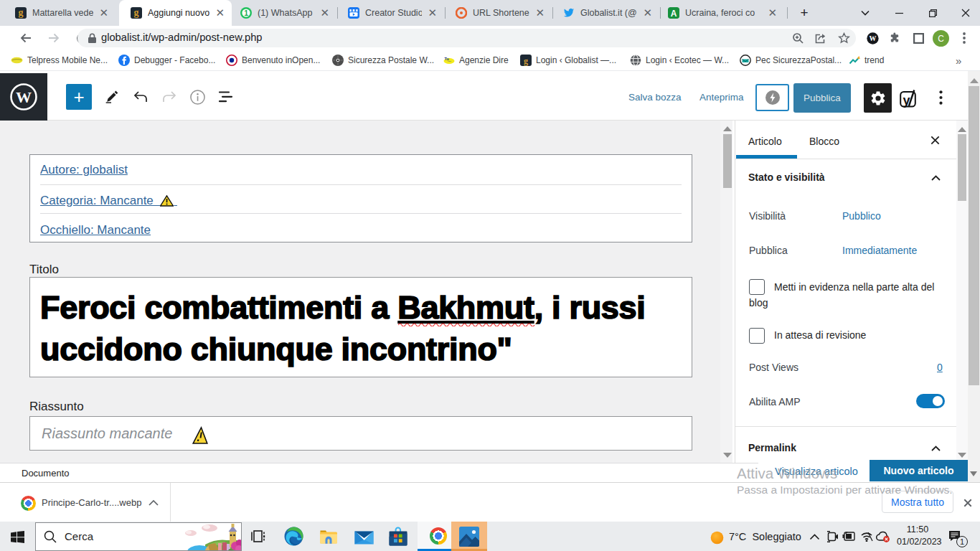  Describe the element at coordinates (246, 13) in the screenshot. I see `svg-text: 1` at that location.